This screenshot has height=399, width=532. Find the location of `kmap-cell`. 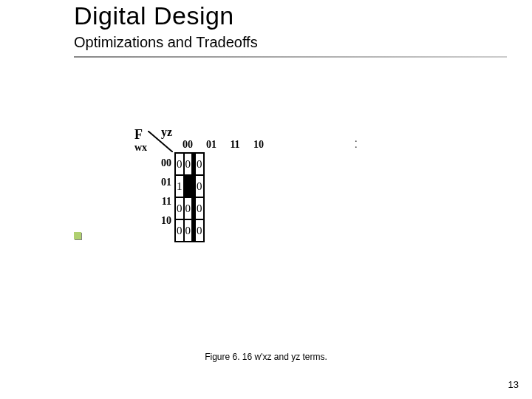

kmap-cell is located at coordinates (188, 186).